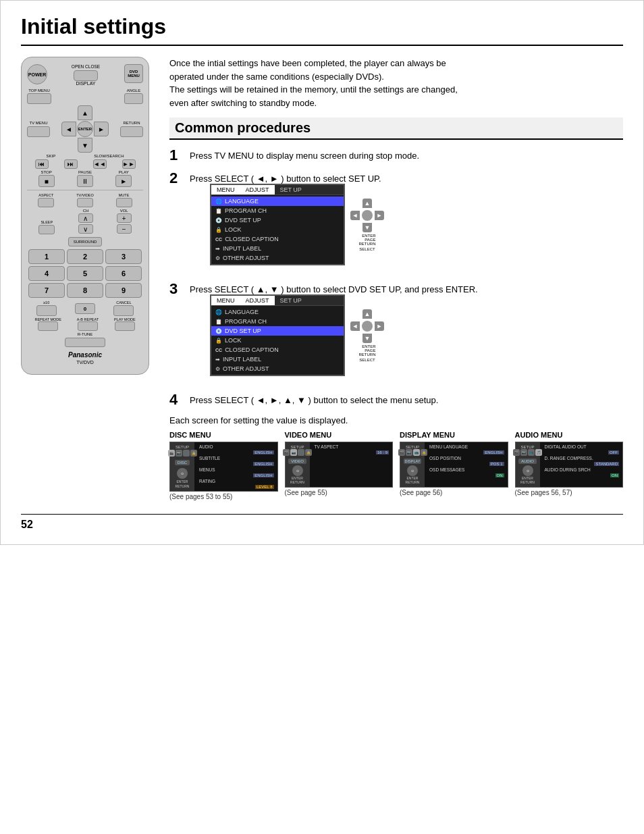 This screenshot has height=834, width=644. I want to click on enter-button: ENTER, so click(85, 129).